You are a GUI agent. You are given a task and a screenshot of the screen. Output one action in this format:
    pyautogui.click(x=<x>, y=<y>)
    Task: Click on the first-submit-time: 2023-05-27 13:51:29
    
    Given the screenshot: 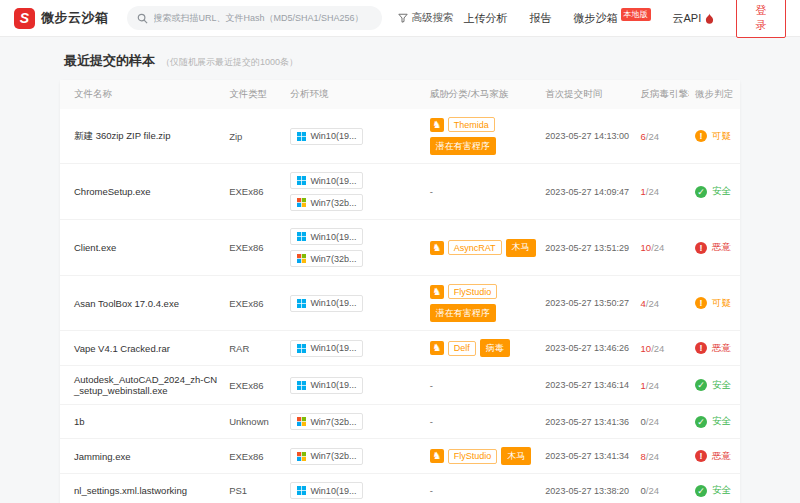 What is the action you would take?
    pyautogui.click(x=587, y=248)
    